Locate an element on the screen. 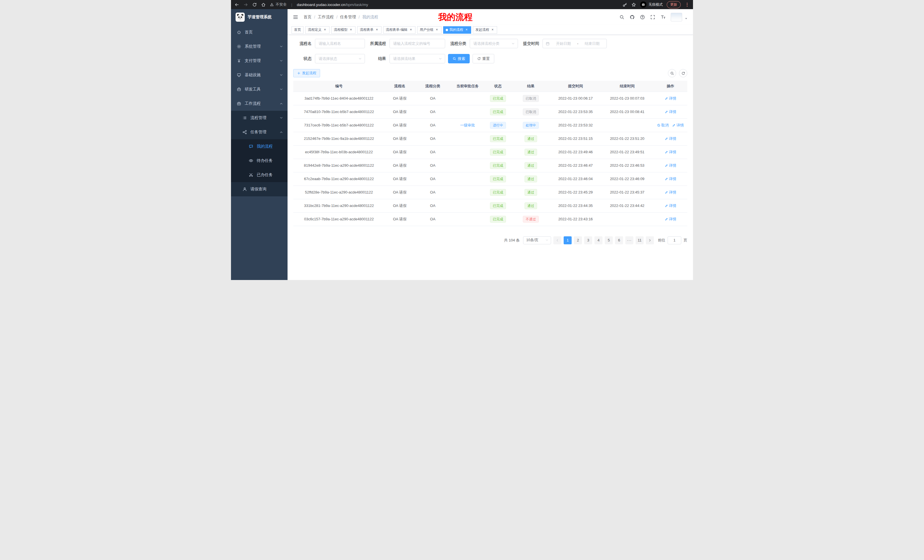  search-button: 搜索 is located at coordinates (459, 58).